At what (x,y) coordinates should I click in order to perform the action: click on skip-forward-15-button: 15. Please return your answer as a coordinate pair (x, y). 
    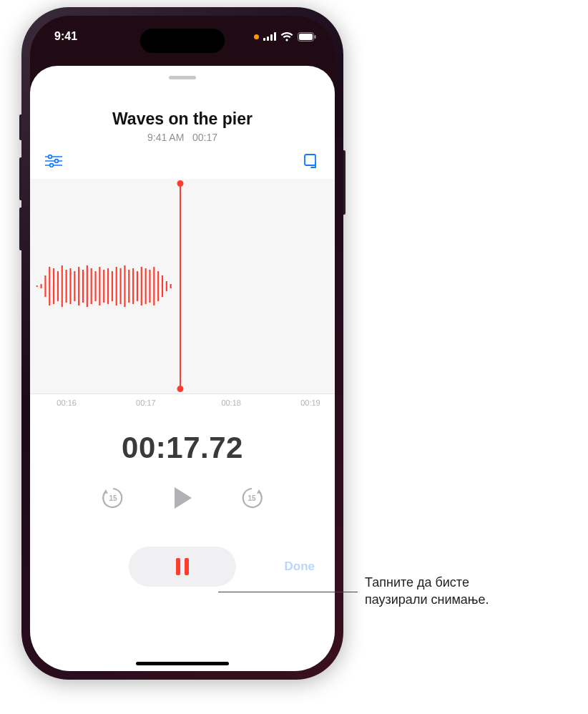
    Looking at the image, I should click on (252, 498).